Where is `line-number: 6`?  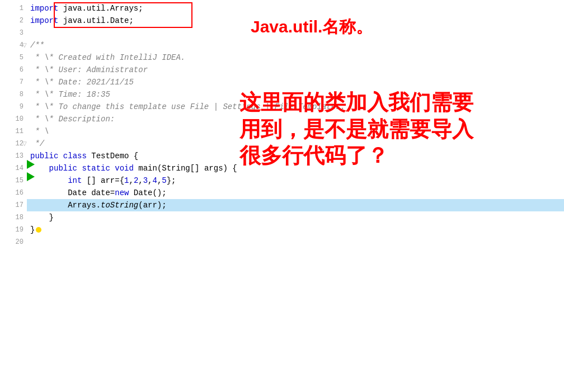 line-number: 6 is located at coordinates (21, 70).